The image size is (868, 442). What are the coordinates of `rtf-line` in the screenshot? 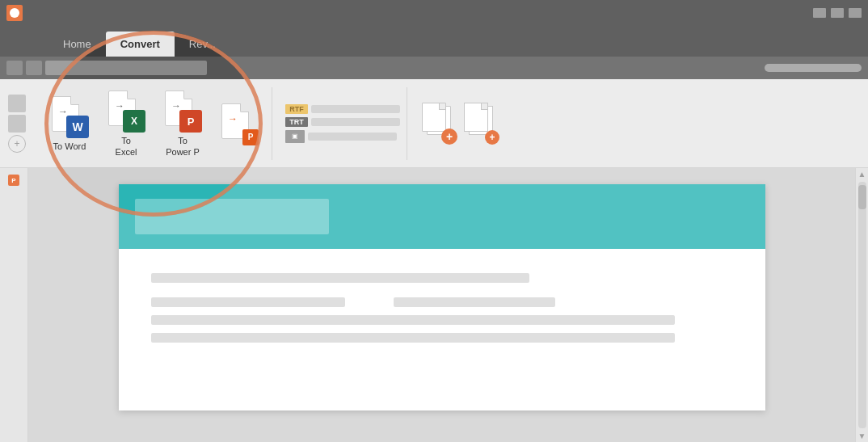 It's located at (356, 109).